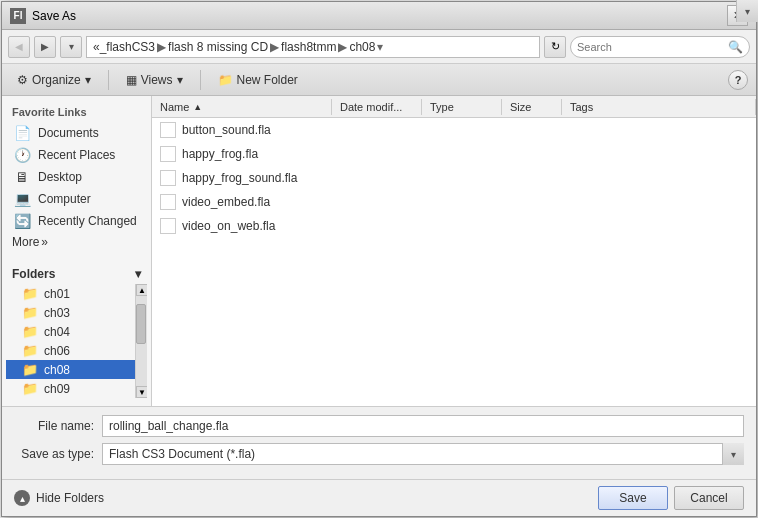  What do you see at coordinates (141, 341) in the screenshot?
I see `folders-scrollbar: ▲ ▼` at bounding box center [141, 341].